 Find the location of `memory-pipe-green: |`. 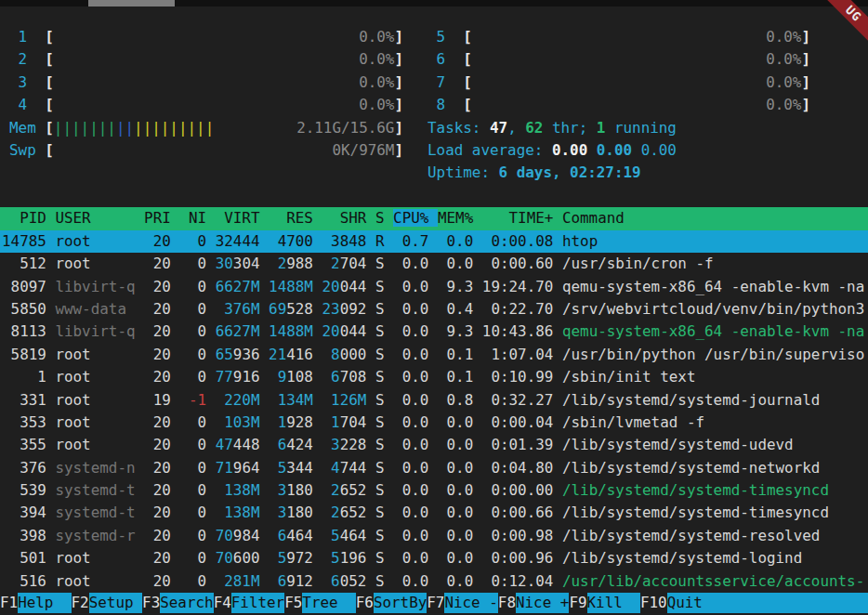

memory-pipe-green: | is located at coordinates (67, 128).